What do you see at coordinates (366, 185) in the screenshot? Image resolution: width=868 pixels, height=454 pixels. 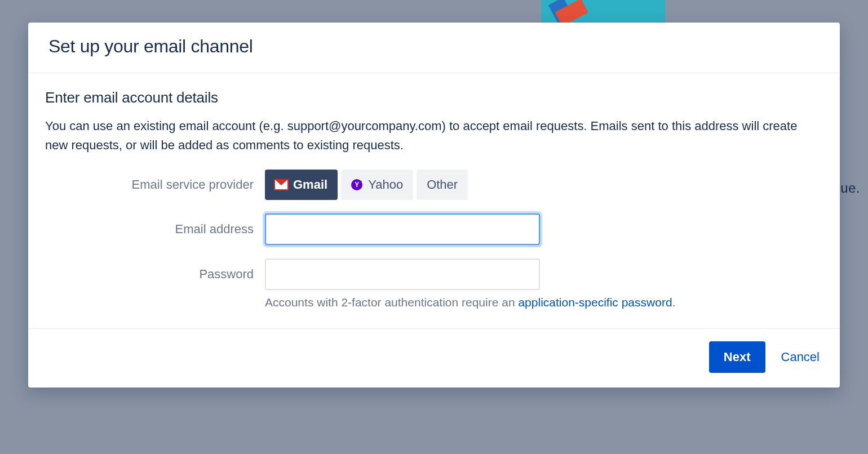 I see `provider-button-group: Gmail Y! Yahoo Other` at bounding box center [366, 185].